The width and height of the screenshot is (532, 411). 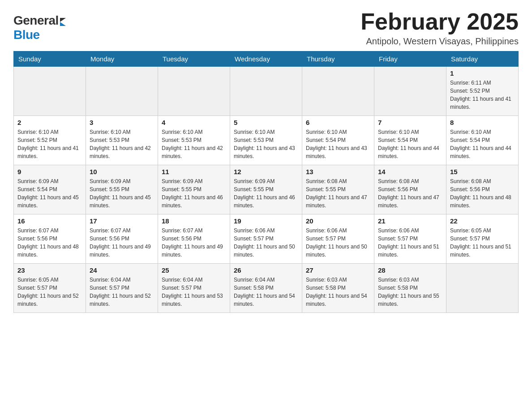 I want to click on day-number: 19, so click(x=266, y=221).